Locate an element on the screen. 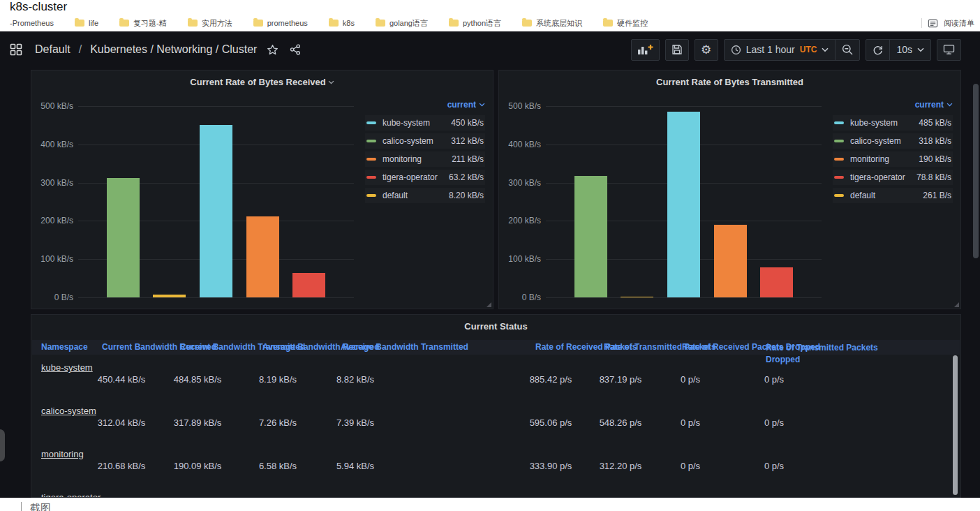 This screenshot has height=511, width=980. table-header-row: NamespaceCurrent Bandwidth ReceivedCurre… is located at coordinates (496, 348).